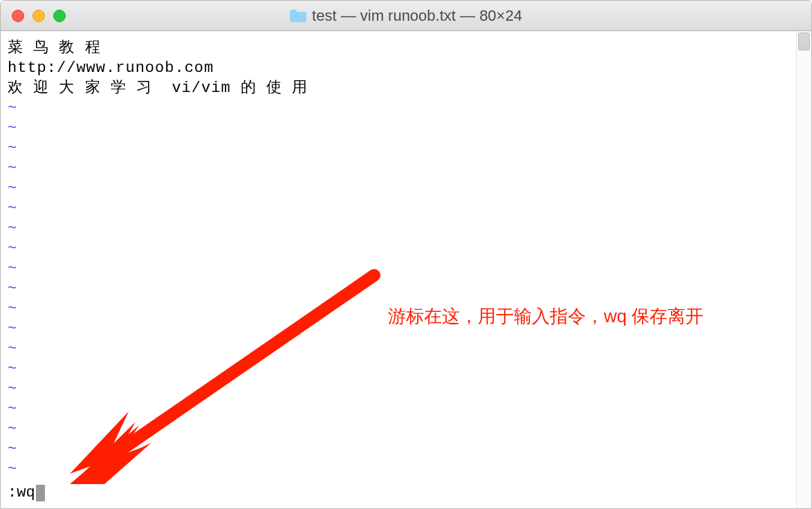  What do you see at coordinates (298, 16) in the screenshot?
I see `folder-icon` at bounding box center [298, 16].